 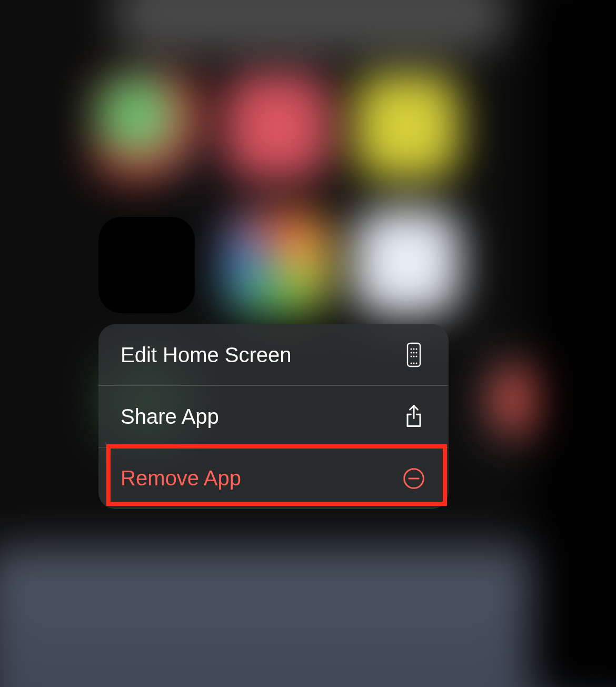 I want to click on minus-circle-icon, so click(x=414, y=479).